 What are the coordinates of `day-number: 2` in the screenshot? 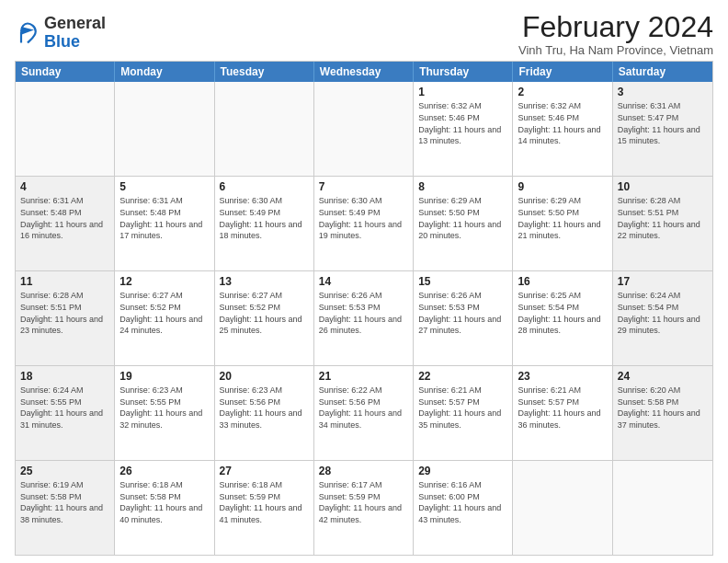 It's located at (563, 92).